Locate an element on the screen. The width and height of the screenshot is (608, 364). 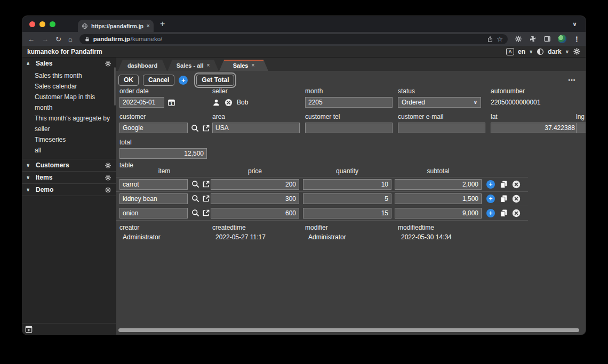
new-tab-button: + is located at coordinates (162, 24).